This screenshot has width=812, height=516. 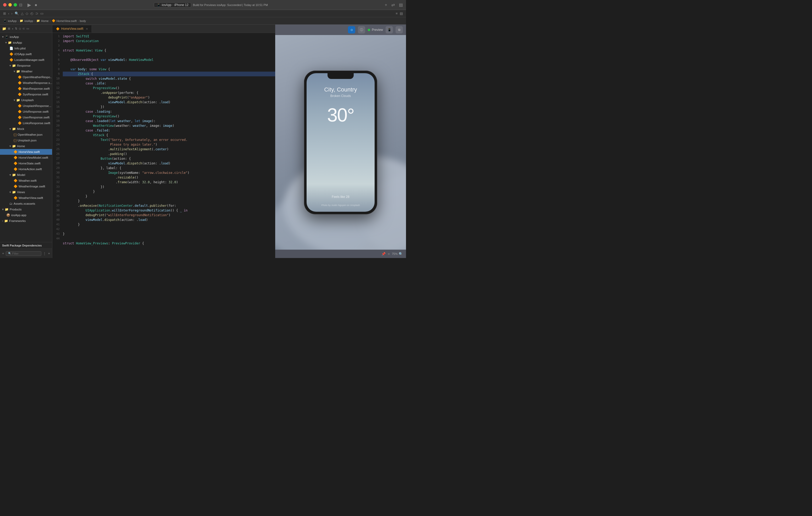 What do you see at coordinates (401, 254) in the screenshot?
I see `zoom-in-icon: 🔍` at bounding box center [401, 254].